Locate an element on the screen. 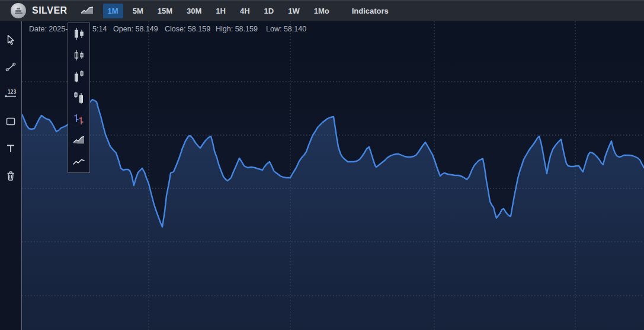 This screenshot has width=644, height=330. cursor-icon is located at coordinates (11, 40).